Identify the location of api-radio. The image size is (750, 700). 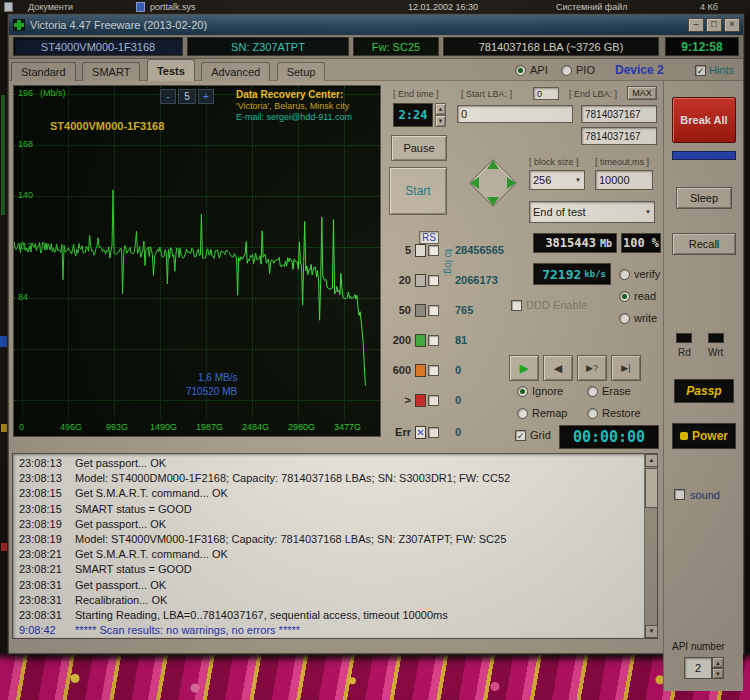
(520, 70).